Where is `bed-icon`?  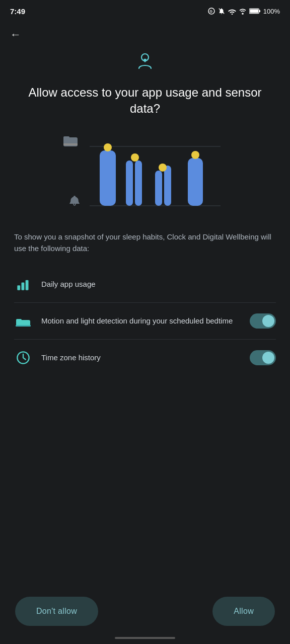
bed-icon is located at coordinates (23, 321).